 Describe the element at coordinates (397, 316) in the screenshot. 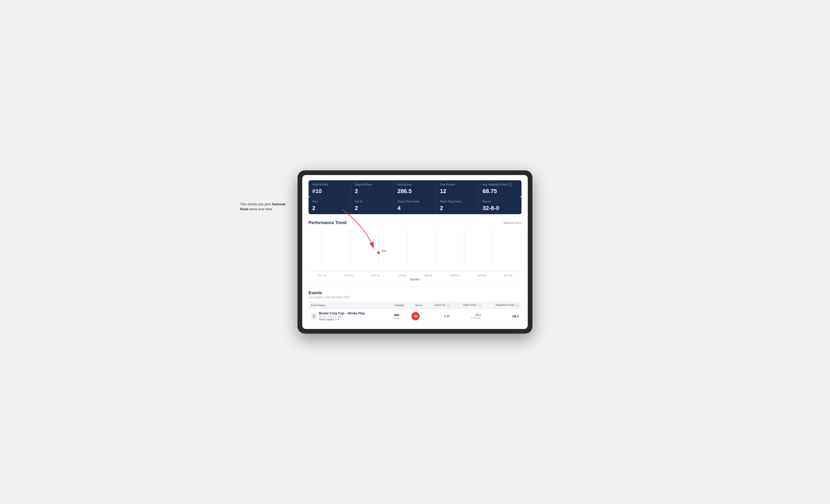

I see `event-position: 6th out of 7` at that location.